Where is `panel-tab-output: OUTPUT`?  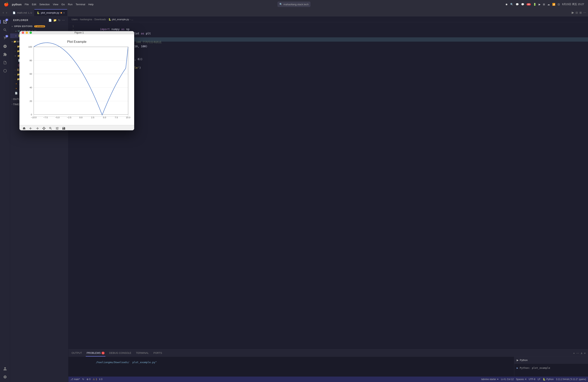 panel-tab-output: OUTPUT is located at coordinates (77, 353).